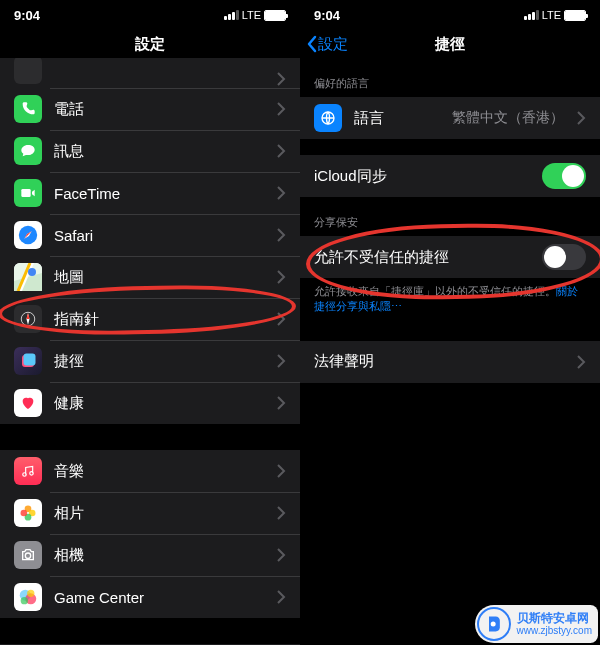 The height and width of the screenshot is (645, 600). Describe the element at coordinates (159, 194) in the screenshot. I see `row-label: FaceTime` at that location.